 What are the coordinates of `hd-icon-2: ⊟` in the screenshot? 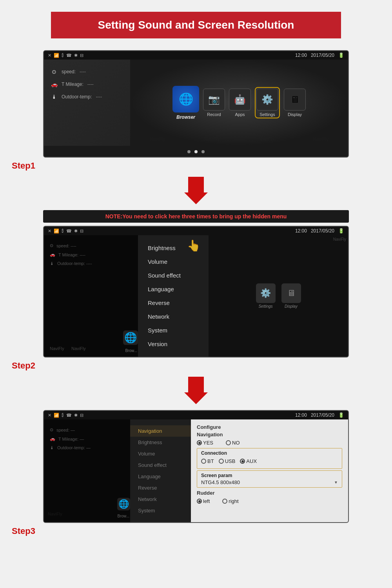 It's located at (82, 231).